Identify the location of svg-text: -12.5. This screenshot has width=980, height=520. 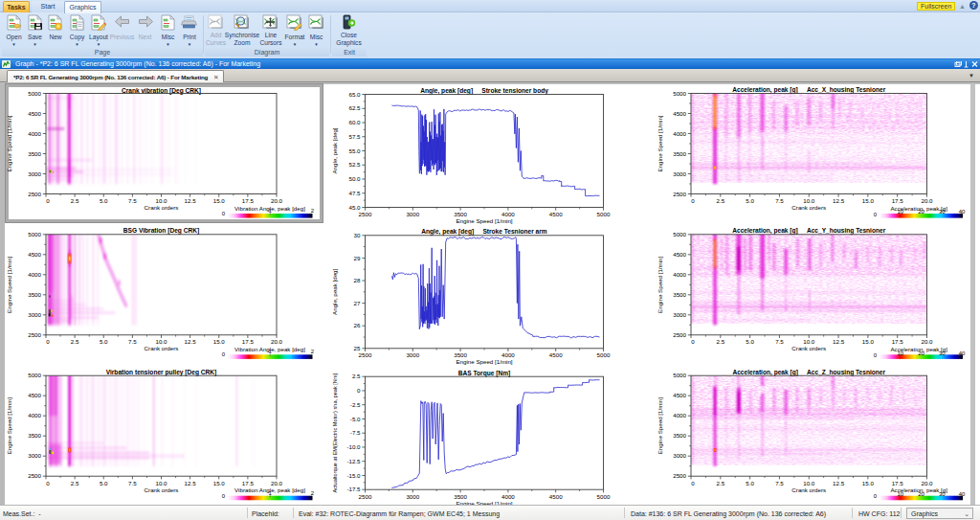
(354, 462).